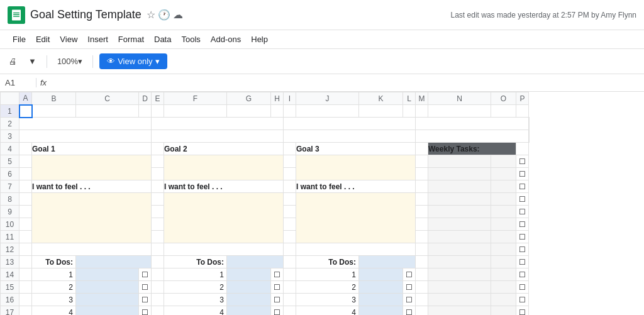  I want to click on cell-m14, so click(422, 275).